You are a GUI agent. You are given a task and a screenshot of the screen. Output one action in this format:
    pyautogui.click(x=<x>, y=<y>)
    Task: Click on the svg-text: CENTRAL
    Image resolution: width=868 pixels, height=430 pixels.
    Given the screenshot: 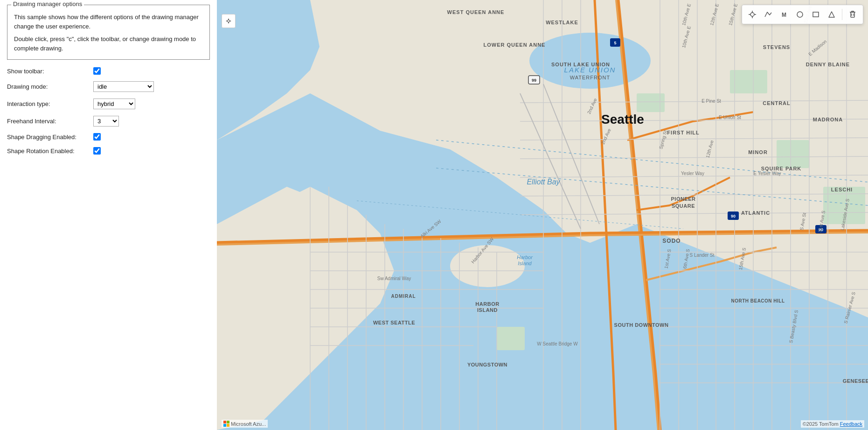 What is the action you would take?
    pyautogui.click(x=777, y=103)
    